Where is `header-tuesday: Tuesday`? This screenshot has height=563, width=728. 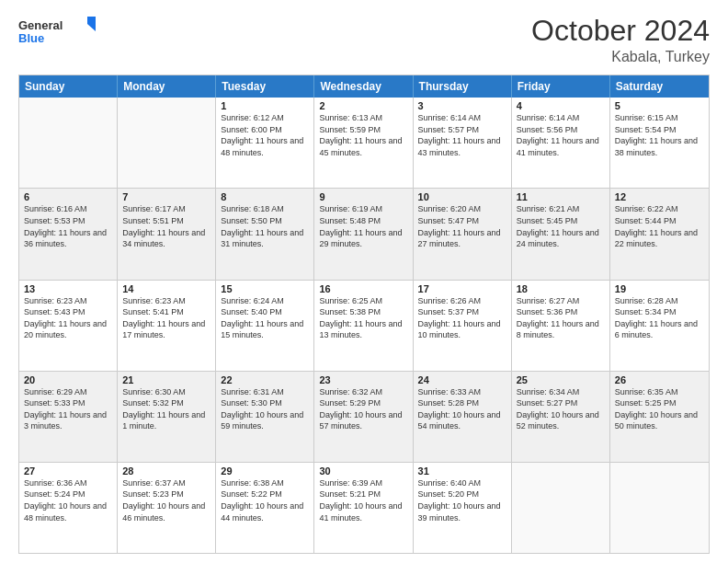 header-tuesday: Tuesday is located at coordinates (265, 86).